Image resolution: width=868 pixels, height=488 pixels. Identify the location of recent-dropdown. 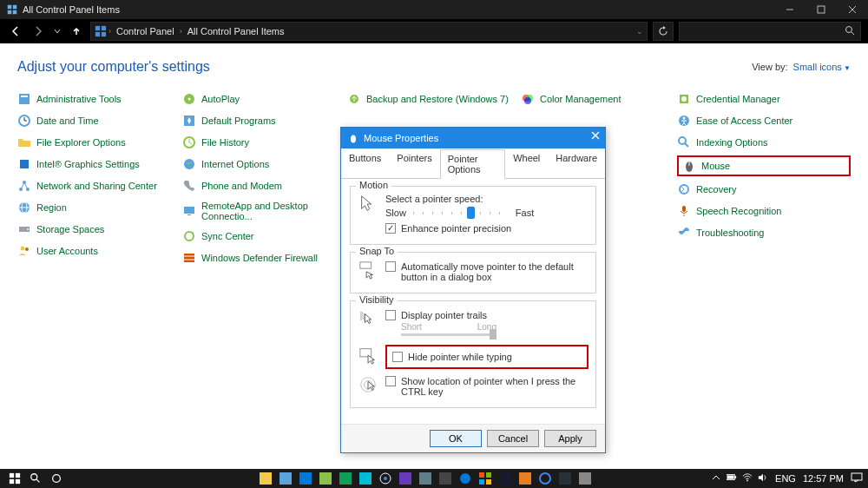
(57, 31).